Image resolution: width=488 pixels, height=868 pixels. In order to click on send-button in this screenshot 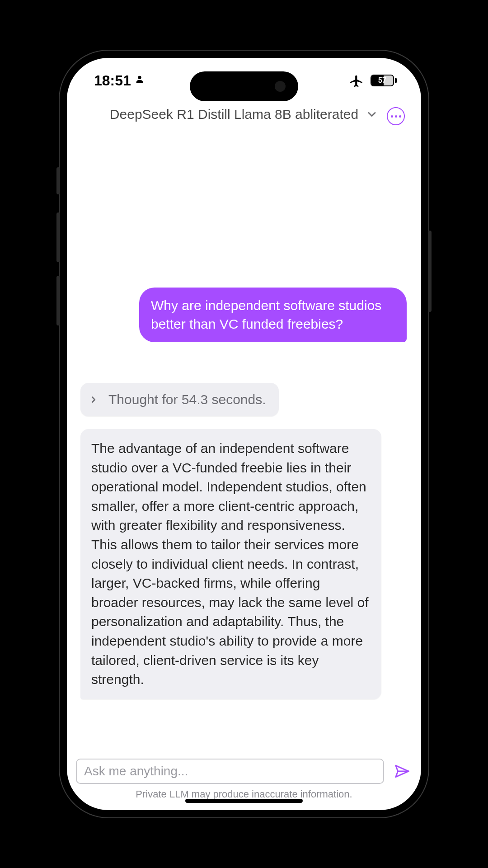, I will do `click(402, 771)`.